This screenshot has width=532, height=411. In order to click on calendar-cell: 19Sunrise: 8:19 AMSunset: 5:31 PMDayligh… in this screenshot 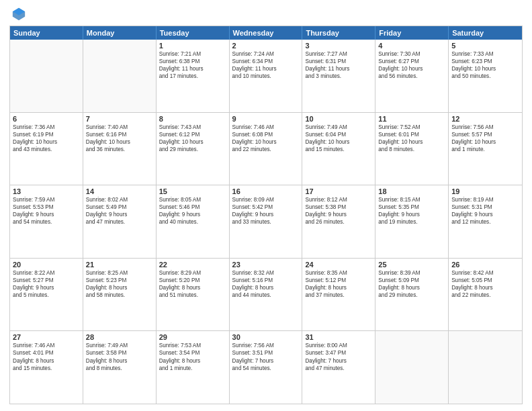, I will do `click(485, 222)`.